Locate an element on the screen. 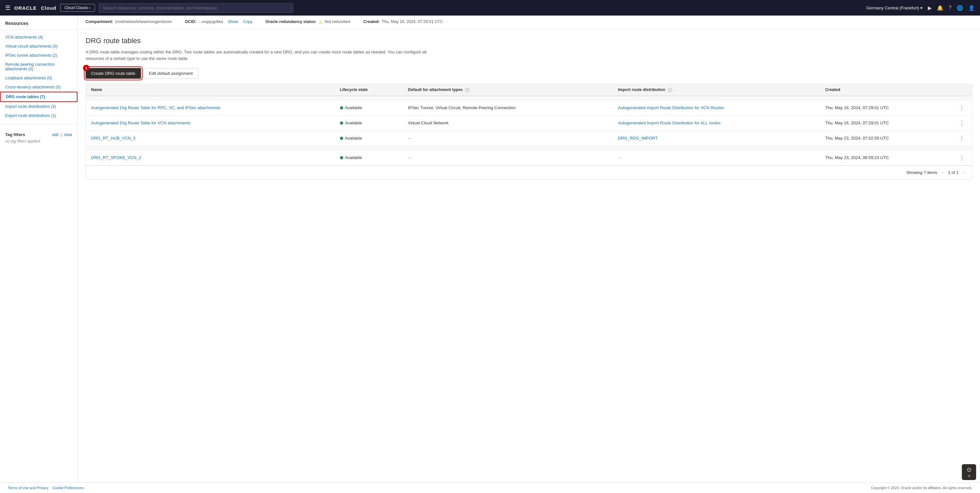 The width and height of the screenshot is (980, 493). row4-default-dash: — is located at coordinates (410, 157).